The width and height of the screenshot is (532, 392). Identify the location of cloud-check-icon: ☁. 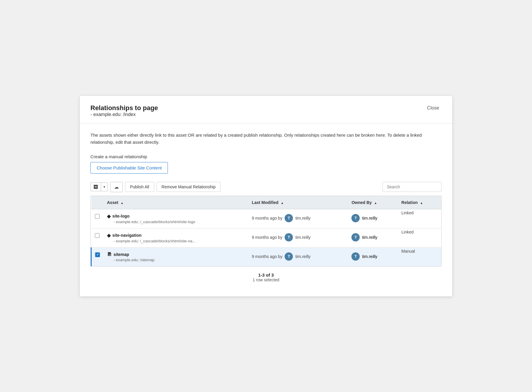
(116, 187).